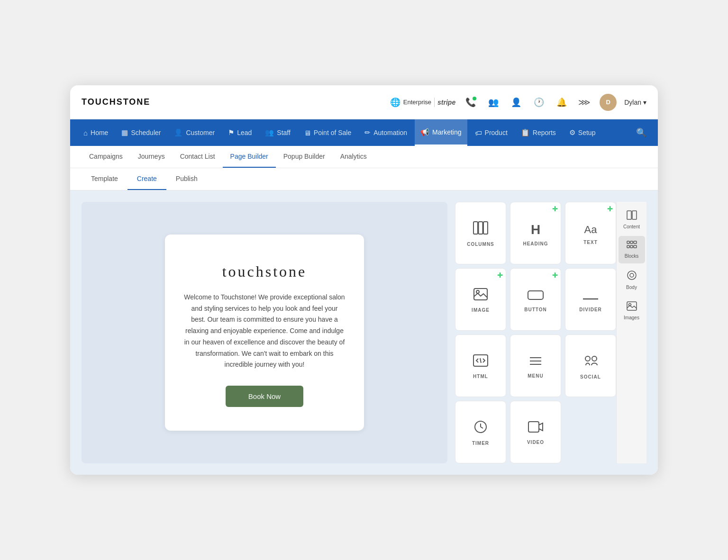 Image resolution: width=728 pixels, height=560 pixels. Describe the element at coordinates (538, 133) in the screenshot. I see `nav-item-reports: 📋 Reports` at that location.